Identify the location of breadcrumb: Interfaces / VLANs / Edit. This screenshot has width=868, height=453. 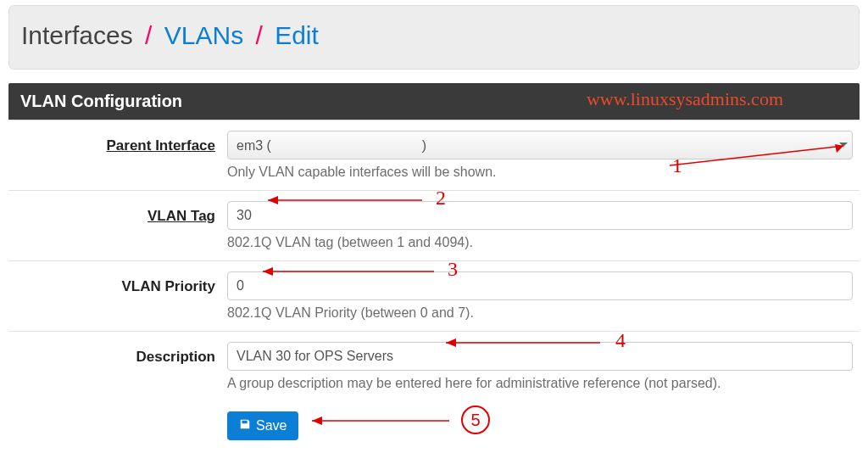
(434, 36).